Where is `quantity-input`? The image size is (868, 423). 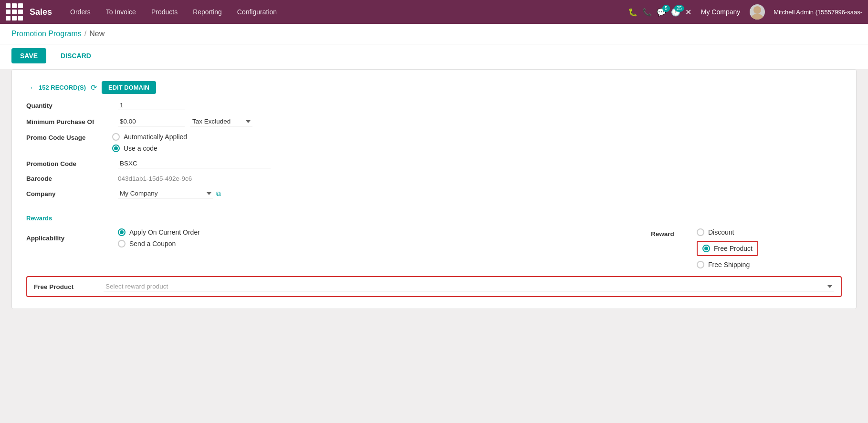
quantity-input is located at coordinates (151, 105).